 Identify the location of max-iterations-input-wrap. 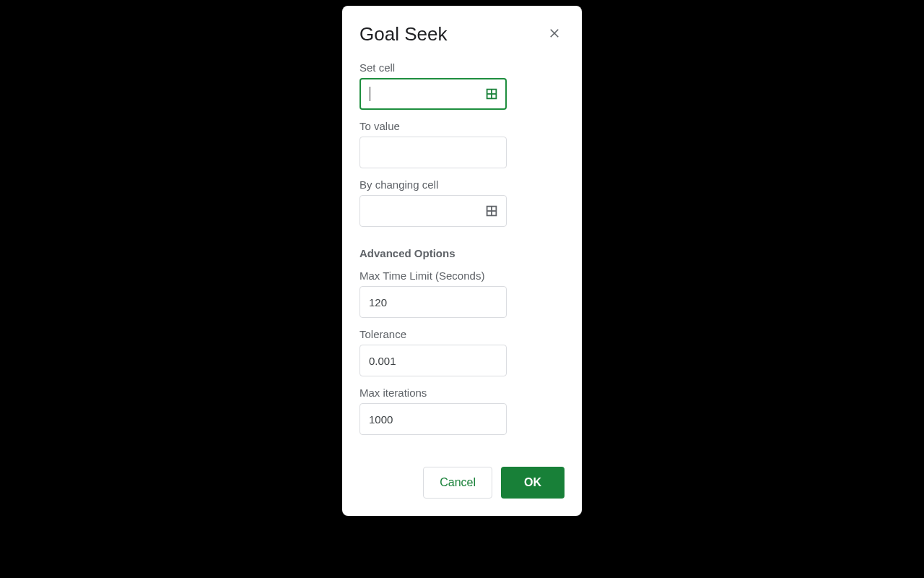
(433, 419).